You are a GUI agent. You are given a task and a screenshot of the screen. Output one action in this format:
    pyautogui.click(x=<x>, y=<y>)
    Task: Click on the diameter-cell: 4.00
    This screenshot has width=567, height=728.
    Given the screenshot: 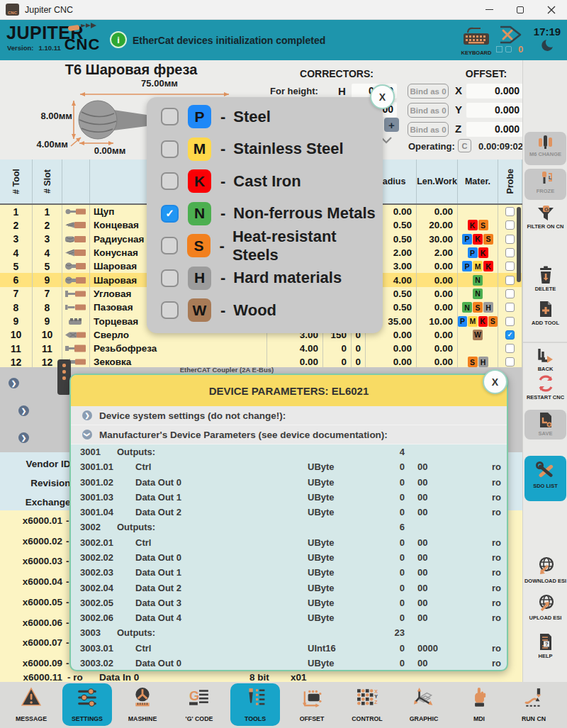 What is the action you would take?
    pyautogui.click(x=295, y=349)
    